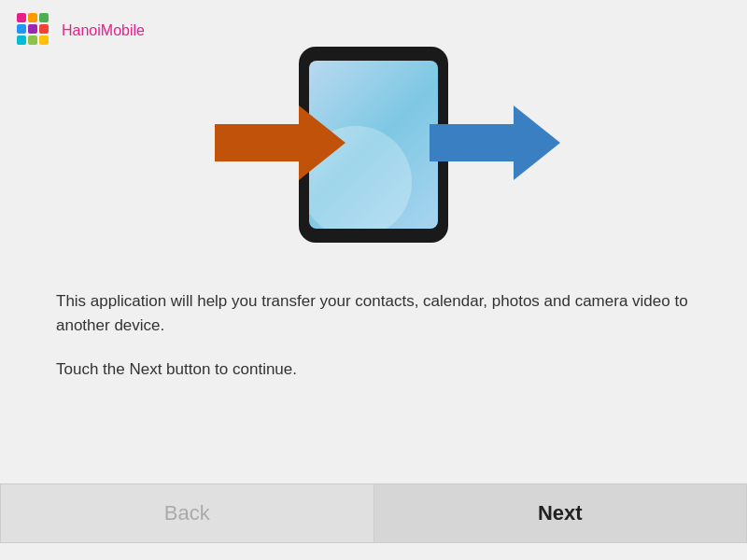  Describe the element at coordinates (280, 145) in the screenshot. I see `arrow-left-icon` at that location.